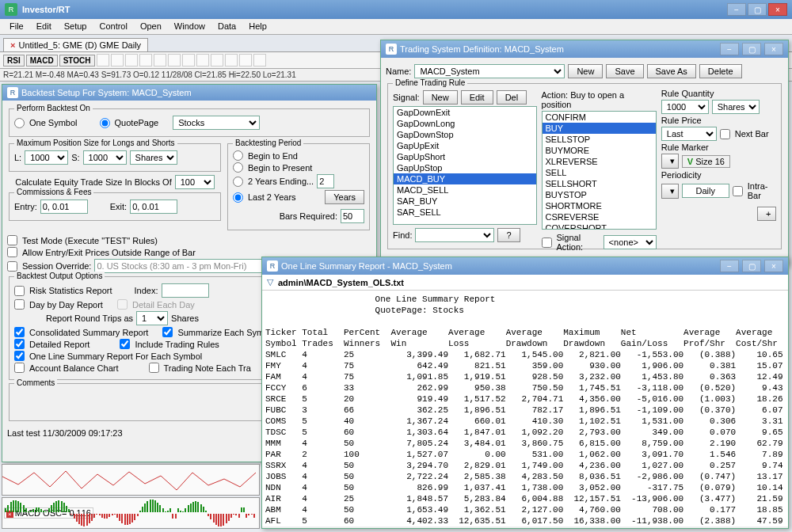  Describe the element at coordinates (152, 318) in the screenshot. I see `round-select: 1` at that location.